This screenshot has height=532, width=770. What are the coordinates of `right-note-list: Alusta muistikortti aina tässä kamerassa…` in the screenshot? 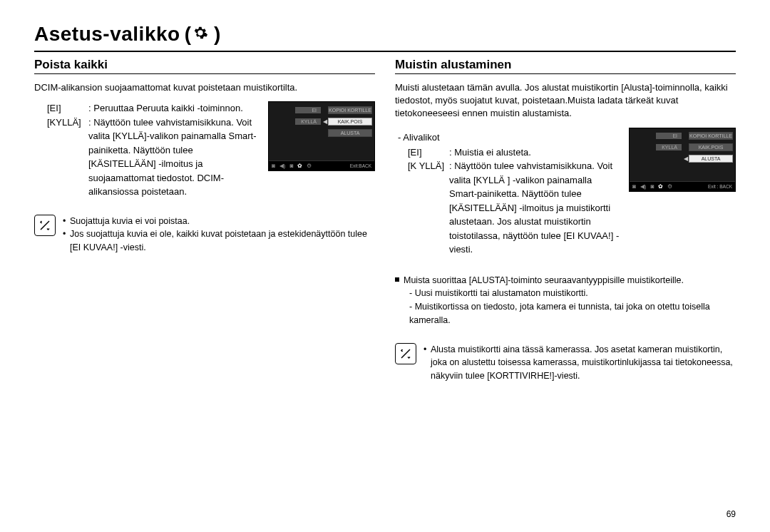 It's located at (580, 363).